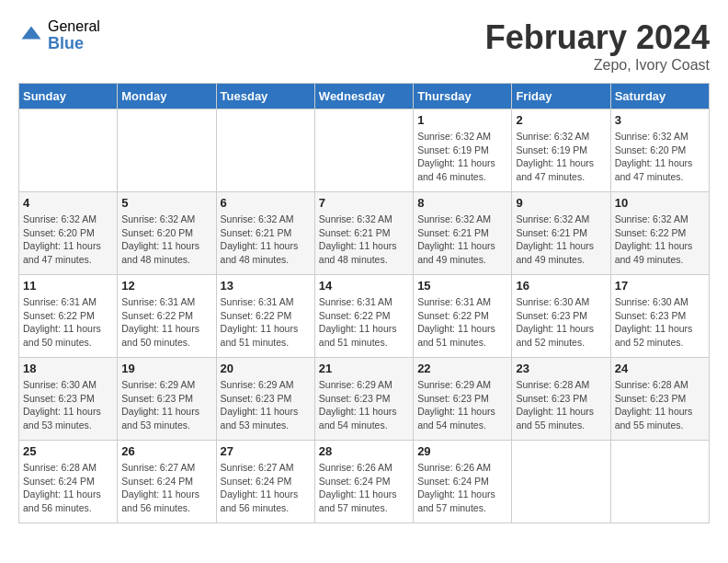 The width and height of the screenshot is (728, 563). Describe the element at coordinates (660, 285) in the screenshot. I see `day-number: 17` at that location.